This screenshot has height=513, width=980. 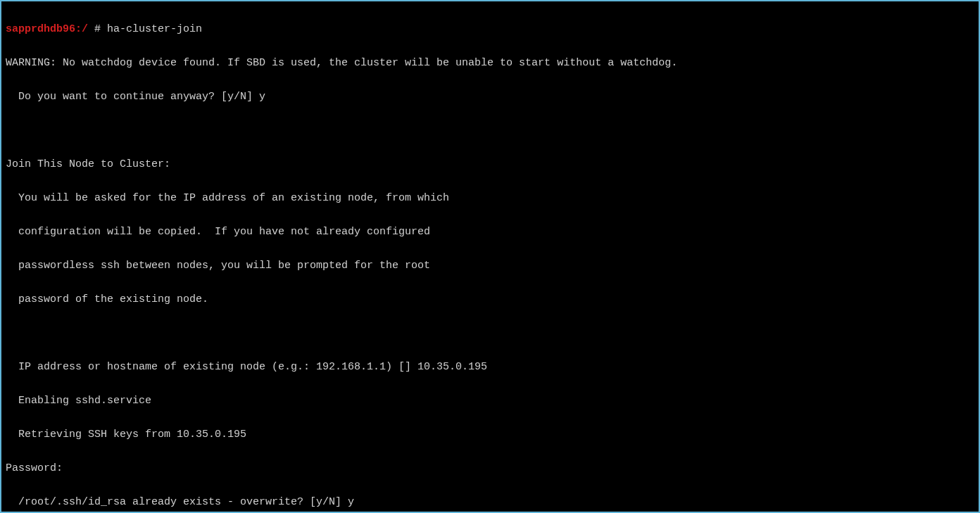 What do you see at coordinates (490, 30) in the screenshot?
I see `command-line-1: sapprdhdb96:/ # ha-cluster-join` at bounding box center [490, 30].